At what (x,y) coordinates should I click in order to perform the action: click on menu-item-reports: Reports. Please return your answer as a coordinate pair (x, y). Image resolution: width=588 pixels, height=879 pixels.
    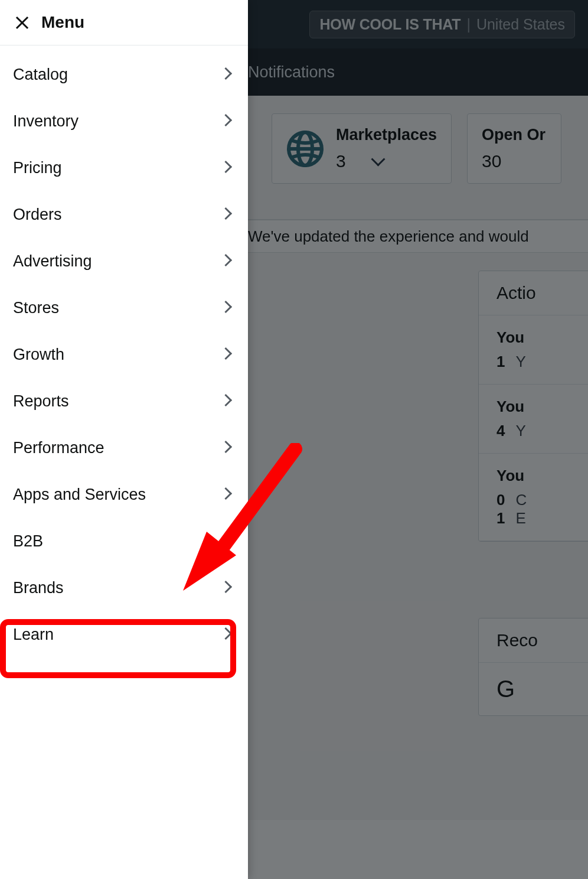
    Looking at the image, I should click on (124, 402).